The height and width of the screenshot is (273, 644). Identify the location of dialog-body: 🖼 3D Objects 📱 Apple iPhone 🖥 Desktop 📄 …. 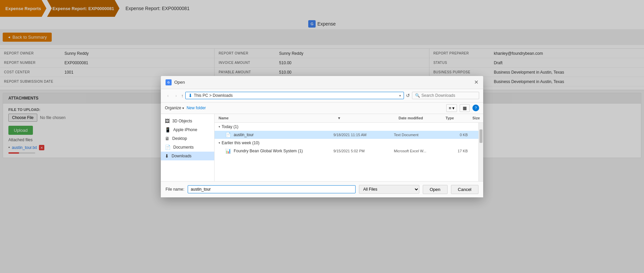
(322, 138).